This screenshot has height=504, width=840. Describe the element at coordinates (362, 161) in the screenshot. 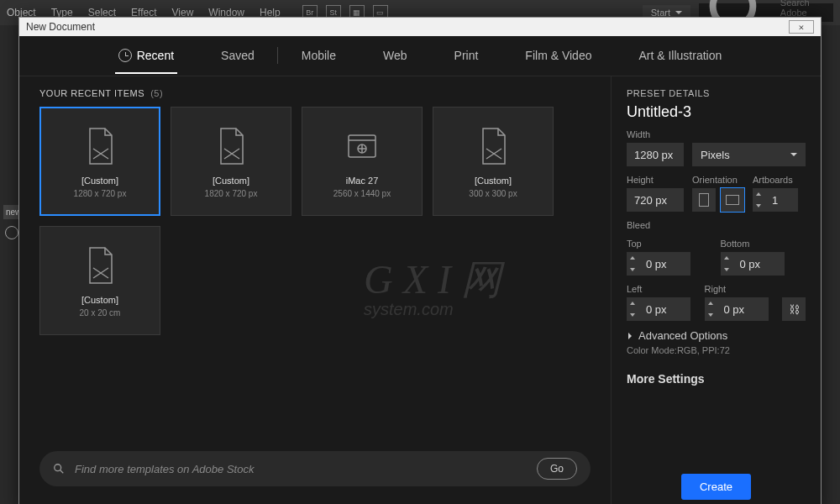

I see `preset-item: iMac 27 2560 x 1440 px` at that location.